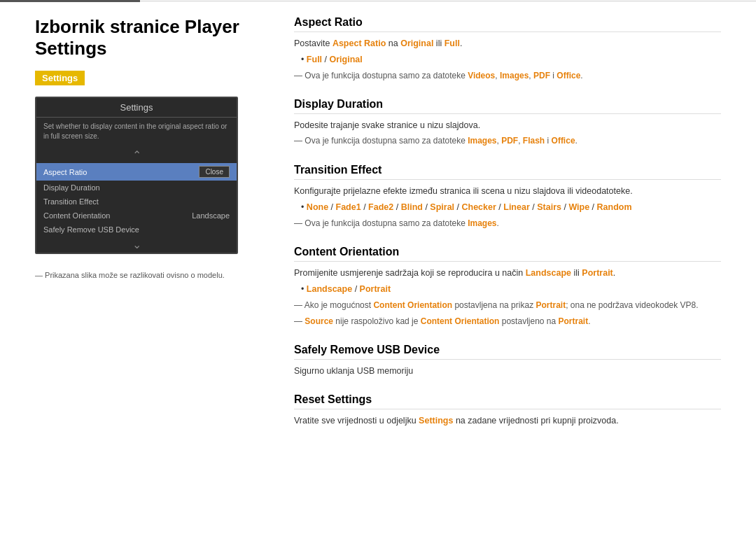 The width and height of the screenshot is (756, 534). Describe the element at coordinates (448, 1) in the screenshot. I see `divider-right` at that location.